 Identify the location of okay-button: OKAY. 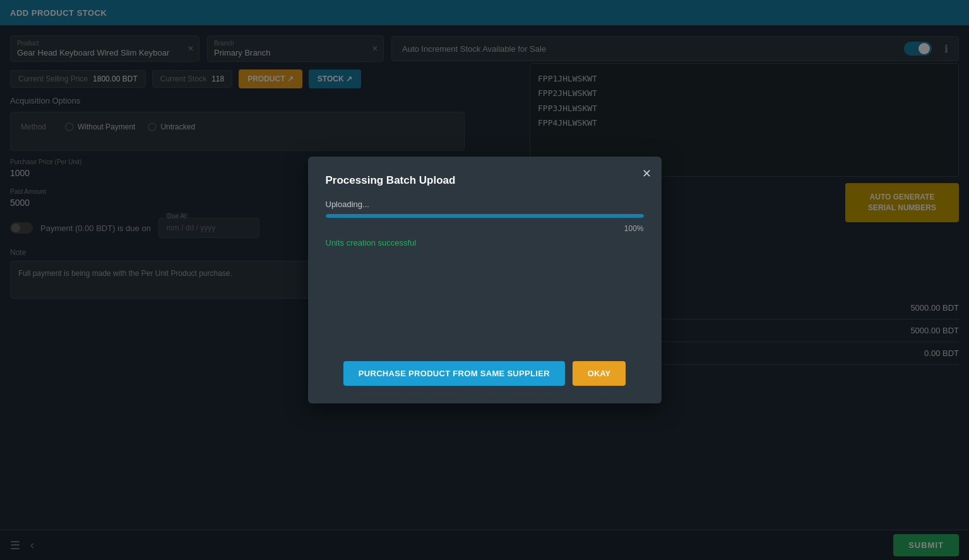
(599, 374).